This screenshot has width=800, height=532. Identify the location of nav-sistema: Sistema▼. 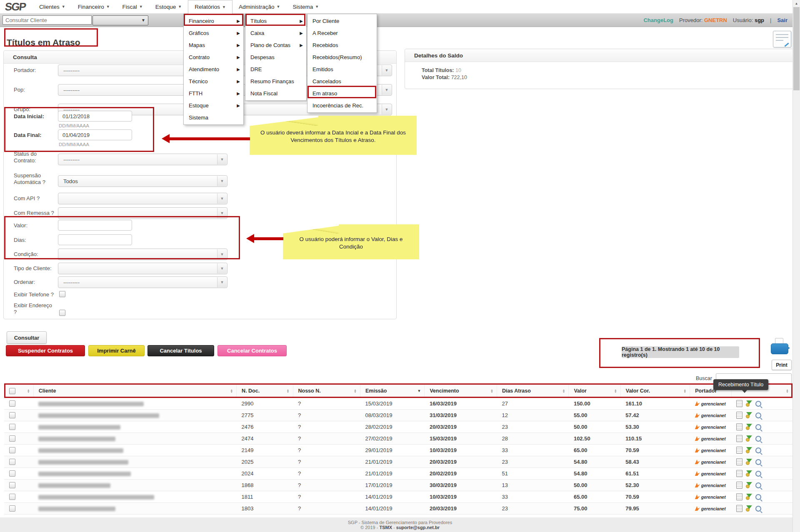
(306, 7).